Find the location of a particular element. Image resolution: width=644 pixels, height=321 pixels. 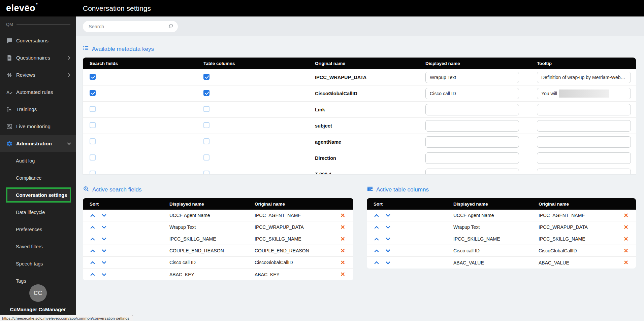

user-name: CcManager CcManager is located at coordinates (38, 310).